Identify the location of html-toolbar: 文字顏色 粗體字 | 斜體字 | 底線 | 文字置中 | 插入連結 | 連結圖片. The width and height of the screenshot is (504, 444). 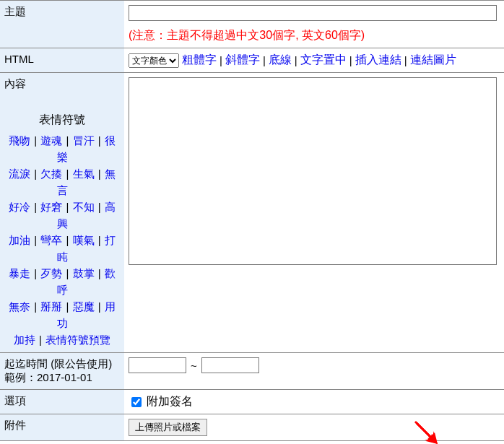
(314, 61).